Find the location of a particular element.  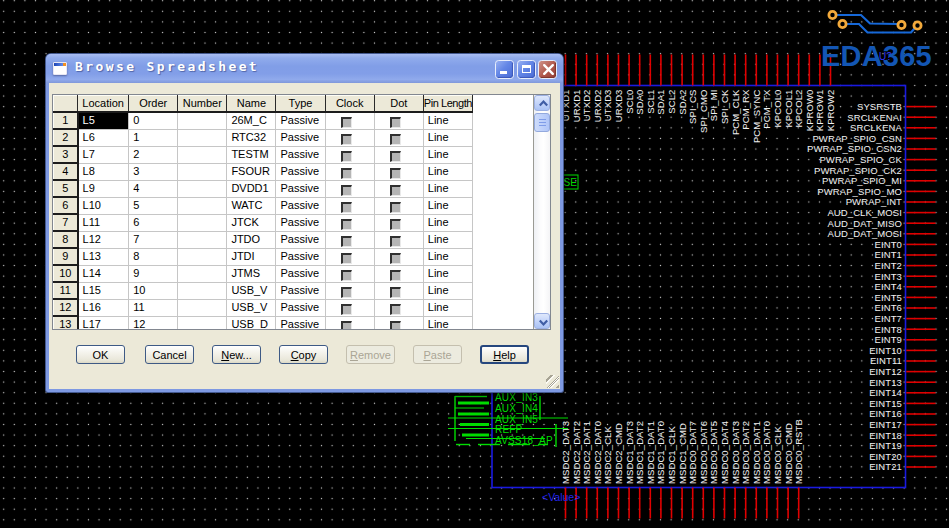

pin-label: PCM_SYNC is located at coordinates (756, 116).